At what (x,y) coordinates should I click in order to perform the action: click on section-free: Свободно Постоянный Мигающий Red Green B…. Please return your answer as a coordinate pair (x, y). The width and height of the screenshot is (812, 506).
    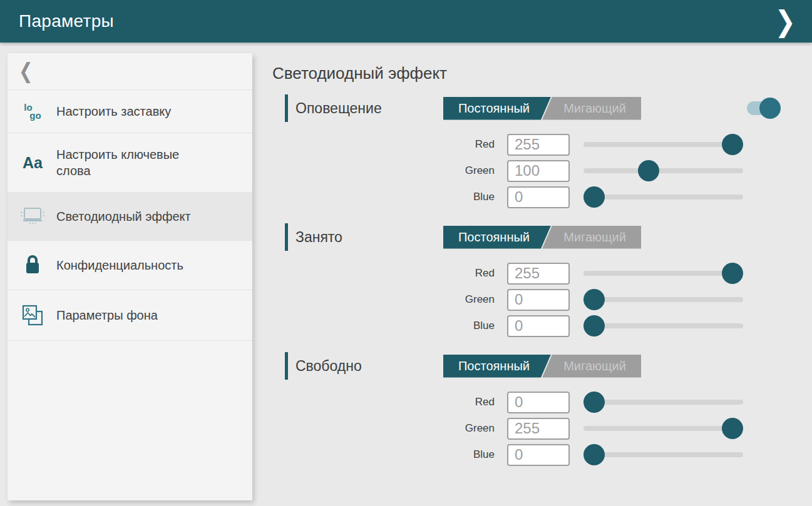
    Looking at the image, I should click on (542, 409).